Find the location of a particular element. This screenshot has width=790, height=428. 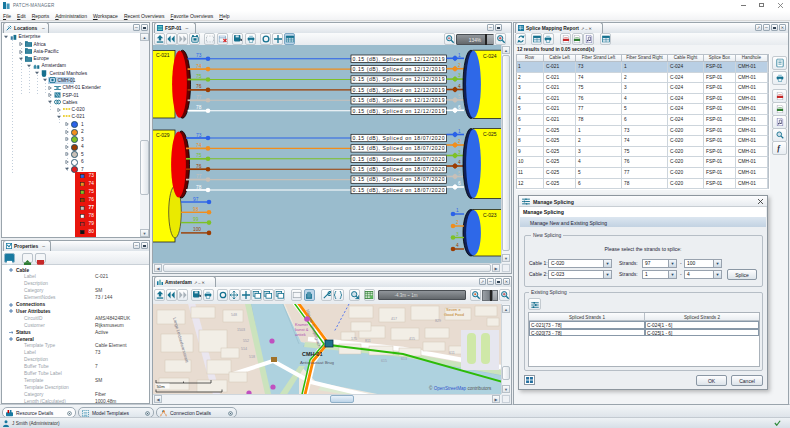

svg-text: Good Food is located at coordinates (454, 314).